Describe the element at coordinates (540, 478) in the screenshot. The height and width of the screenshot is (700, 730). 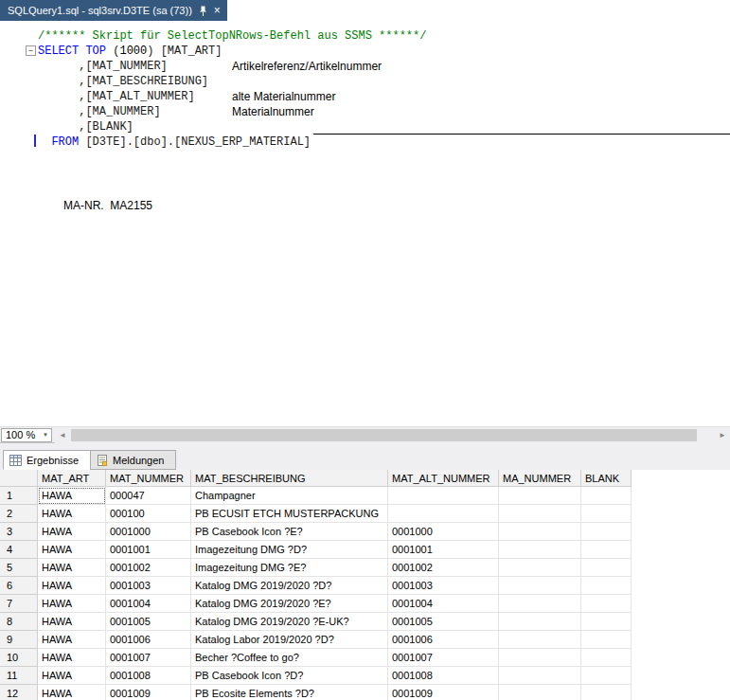
I see `column-header-ma_nummer: MA_NUMMER` at that location.